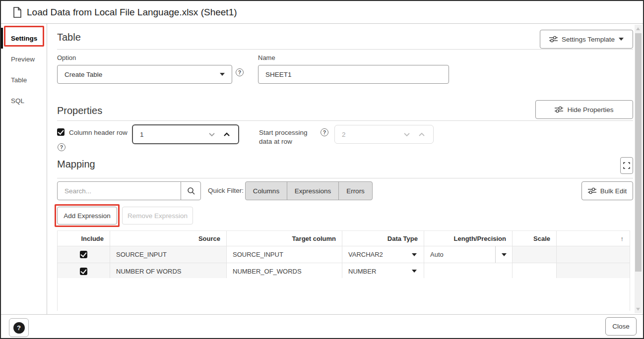 Image resolution: width=644 pixels, height=339 pixels. Describe the element at coordinates (638, 169) in the screenshot. I see `vertical-scrollbar` at that location.